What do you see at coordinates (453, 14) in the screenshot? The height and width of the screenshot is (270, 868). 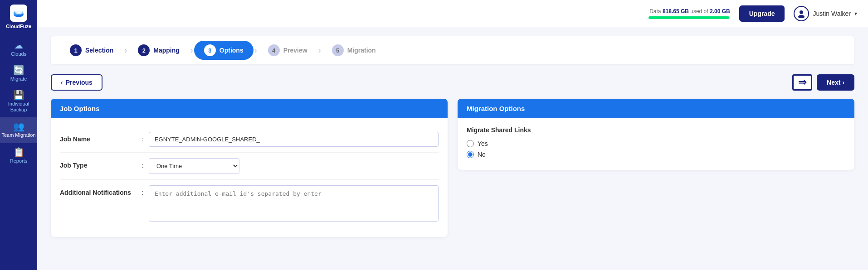 I see `topbar: Data 818.65 GB used of 2.00 GB Upgrade J…` at bounding box center [453, 14].